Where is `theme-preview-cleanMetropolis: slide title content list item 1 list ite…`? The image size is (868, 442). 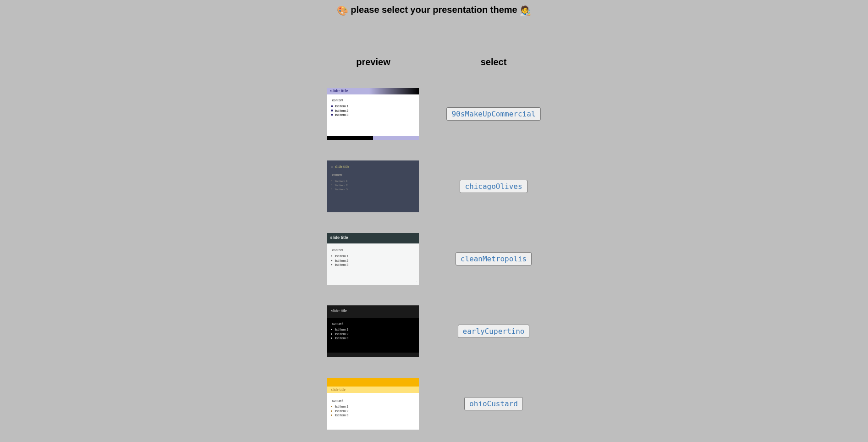 theme-preview-cleanMetropolis: slide title content list item 1 list ite… is located at coordinates (373, 259).